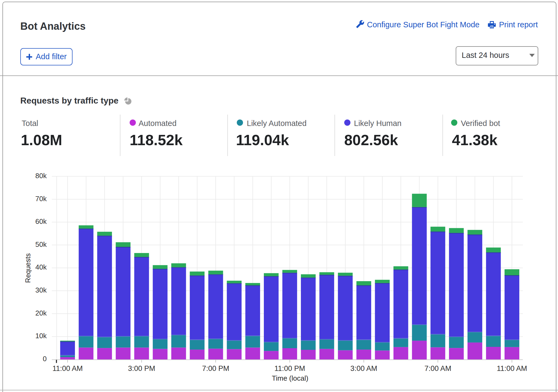  Describe the element at coordinates (41, 176) in the screenshot. I see `svg-text: 80k` at that location.